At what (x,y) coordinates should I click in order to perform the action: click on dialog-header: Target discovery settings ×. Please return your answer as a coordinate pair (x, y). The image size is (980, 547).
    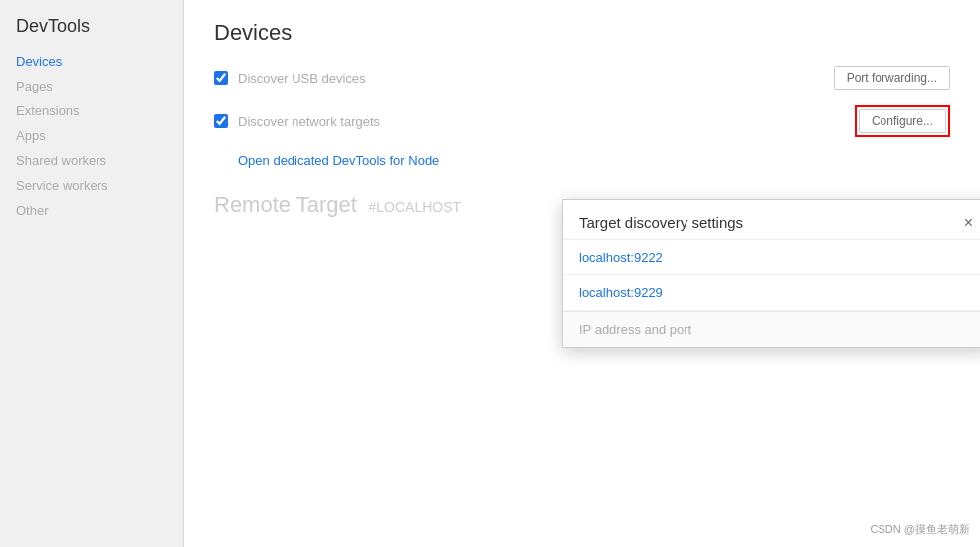
    Looking at the image, I should click on (772, 220).